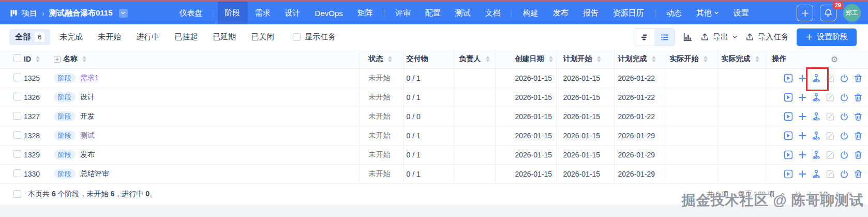 Image resolution: width=868 pixels, height=217 pixels. I want to click on pager-per-page: ，每页 100 项, so click(753, 194).